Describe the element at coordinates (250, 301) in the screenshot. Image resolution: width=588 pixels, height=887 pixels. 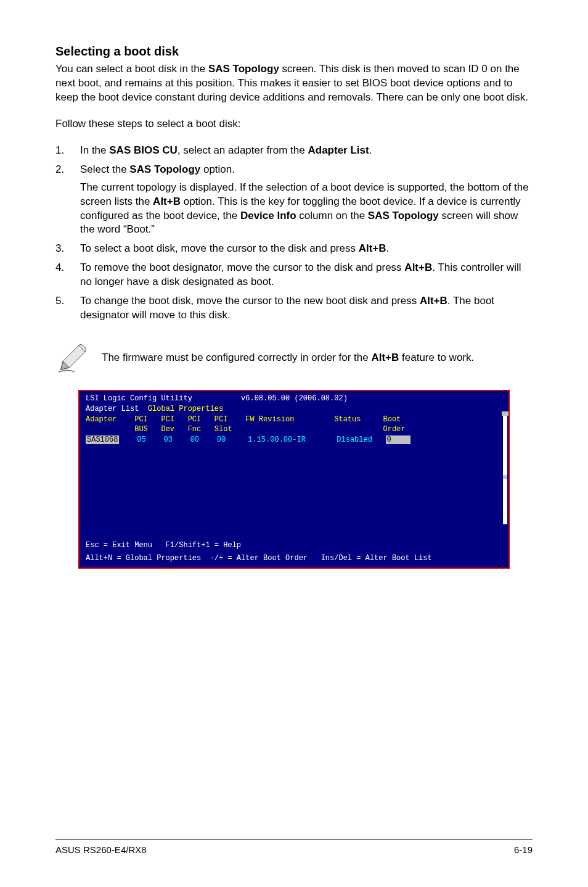
I see `text: To change the boot disk, move the cursor…` at that location.